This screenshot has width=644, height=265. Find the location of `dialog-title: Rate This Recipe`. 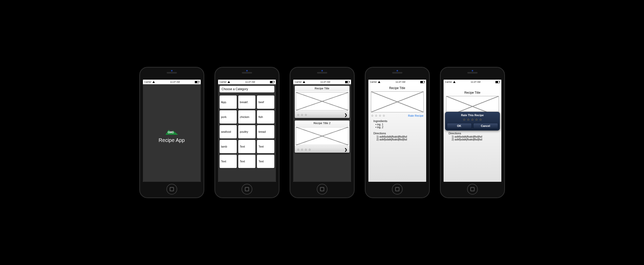

dialog-title: Rate This Recipe is located at coordinates (472, 115).